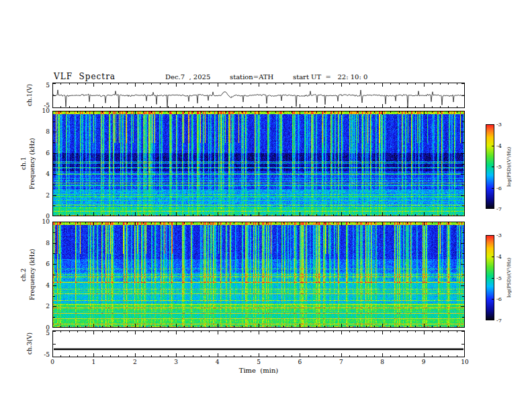 The image size is (532, 411). I want to click on ch2-freq-tick-label: 2, so click(48, 306).